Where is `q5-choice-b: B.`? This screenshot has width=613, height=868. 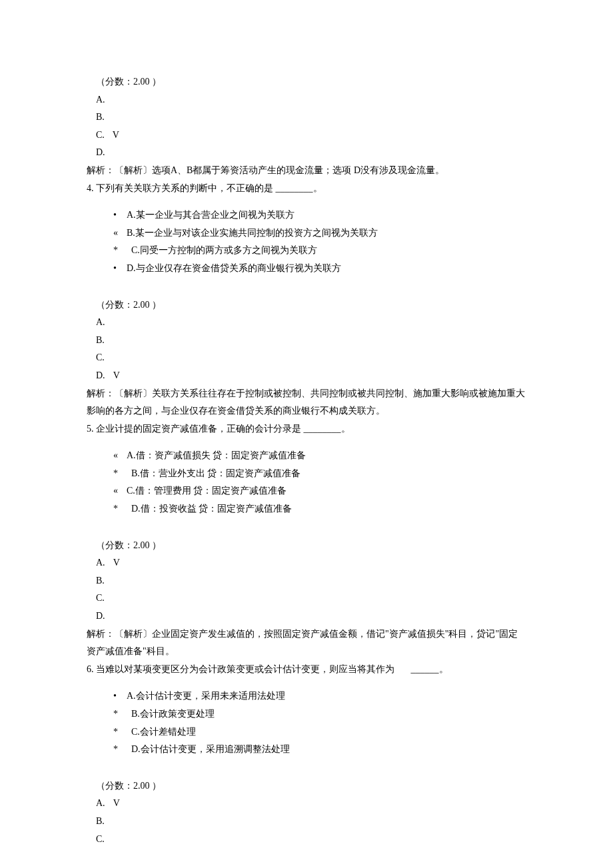
q5-choice-b: B. is located at coordinates (306, 581).